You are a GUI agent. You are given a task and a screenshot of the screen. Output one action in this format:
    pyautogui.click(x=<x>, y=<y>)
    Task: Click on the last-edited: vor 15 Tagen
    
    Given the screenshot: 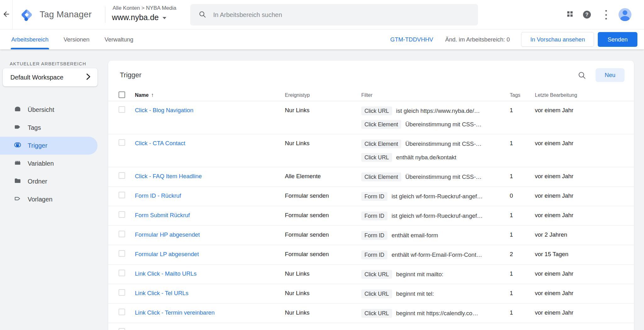 What is the action you would take?
    pyautogui.click(x=584, y=255)
    